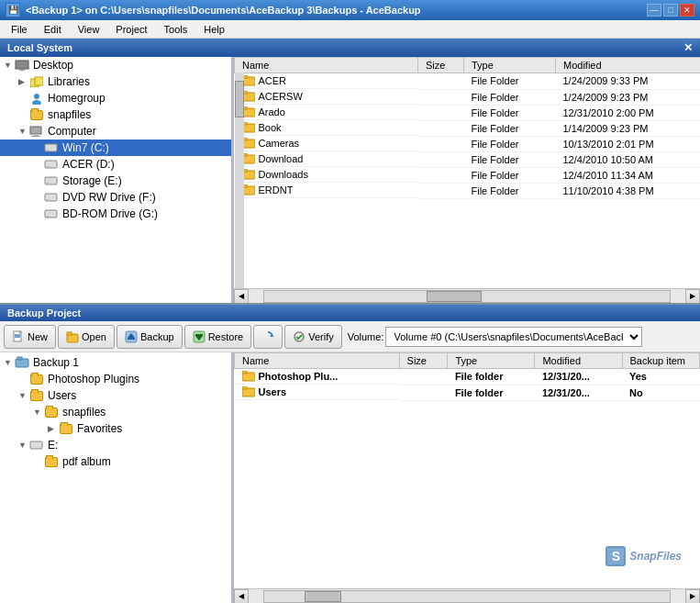 This screenshot has height=603, width=700. What do you see at coordinates (468, 97) in the screenshot?
I see `table-row: ACERSW File Folder 1/24/2009 9:23 PM` at bounding box center [468, 97].